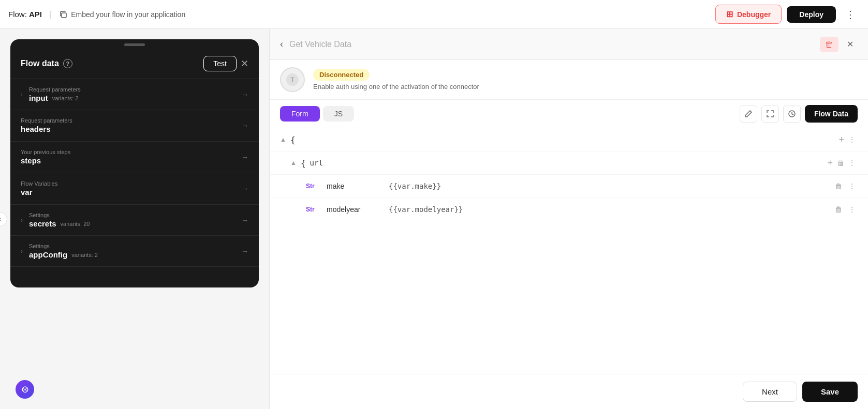 The width and height of the screenshot is (868, 409). I want to click on sidebar-item-name: input, so click(38, 98).